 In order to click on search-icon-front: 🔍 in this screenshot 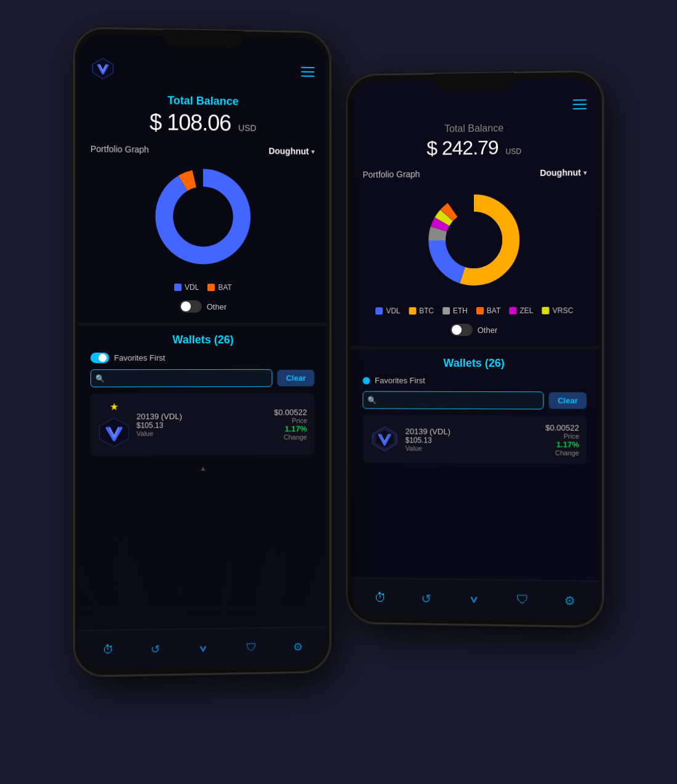, I will do `click(100, 378)`.